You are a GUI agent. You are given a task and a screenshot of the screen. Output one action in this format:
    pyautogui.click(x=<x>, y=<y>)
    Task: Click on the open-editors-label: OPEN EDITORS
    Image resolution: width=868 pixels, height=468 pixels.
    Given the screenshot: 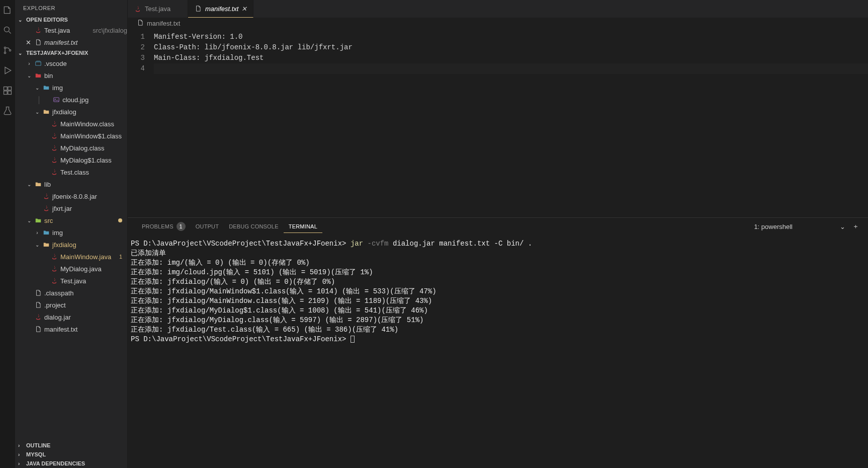 What is the action you would take?
    pyautogui.click(x=47, y=20)
    